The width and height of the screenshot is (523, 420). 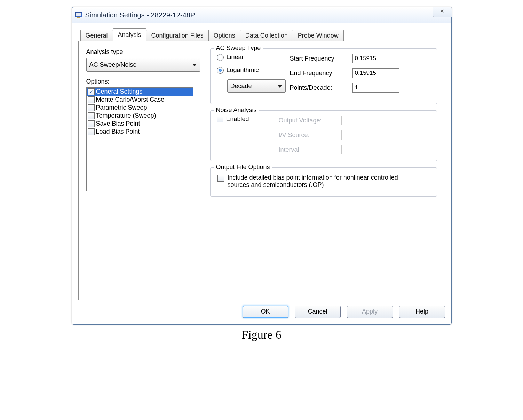 What do you see at coordinates (422, 312) in the screenshot?
I see `help-button: Help` at bounding box center [422, 312].